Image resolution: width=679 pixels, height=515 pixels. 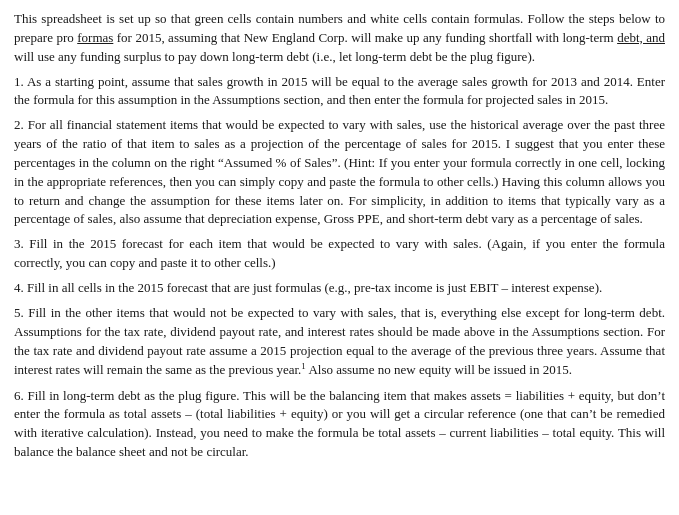 What do you see at coordinates (340, 288) in the screenshot?
I see `item-4: 4. Fill in all cells in the 2015 forecas…` at bounding box center [340, 288].